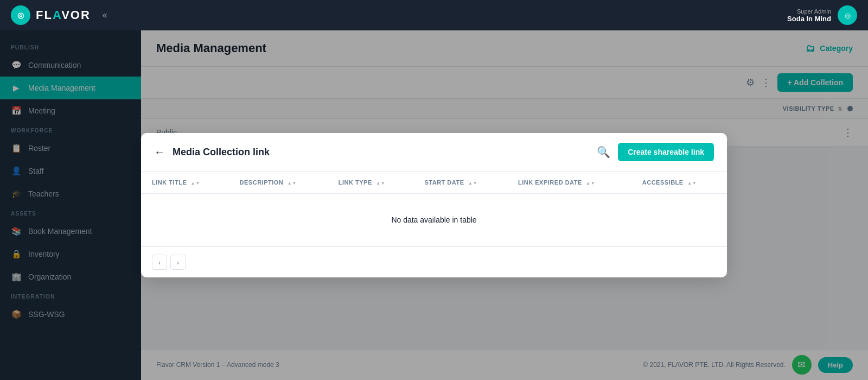  What do you see at coordinates (292, 183) in the screenshot?
I see `description-sort: ▲▼` at bounding box center [292, 183].